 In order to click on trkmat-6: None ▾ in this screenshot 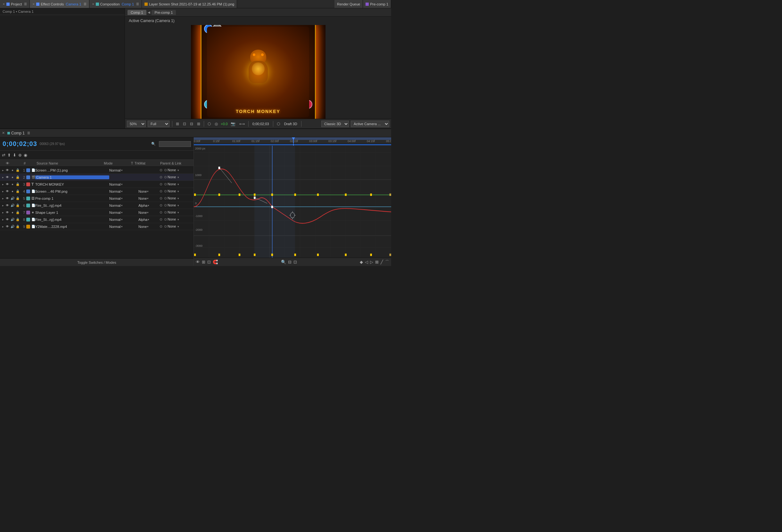, I will do `click(148, 213)`.